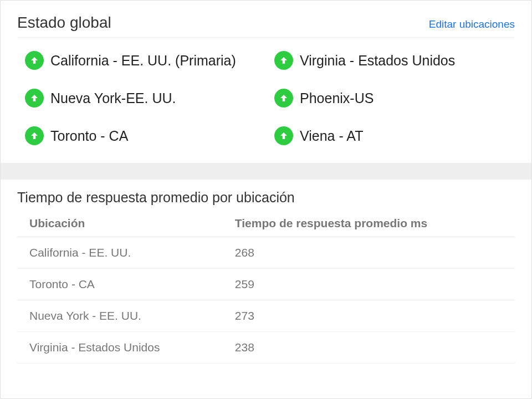 Image resolution: width=532 pixels, height=399 pixels. What do you see at coordinates (89, 136) in the screenshot?
I see `location-label: Toronto - CA` at bounding box center [89, 136].